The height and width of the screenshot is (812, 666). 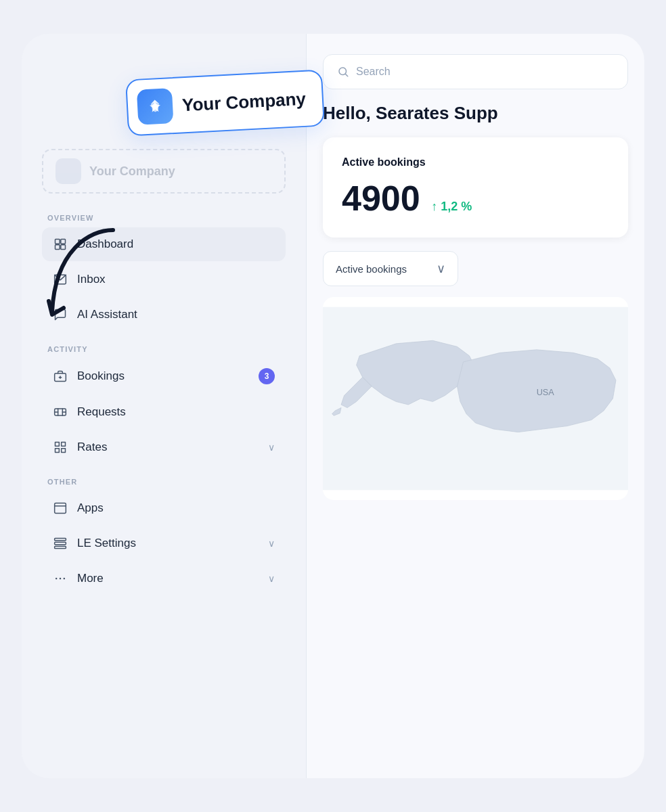 I want to click on greeting-text: Hello, Searates Supp, so click(x=475, y=114).